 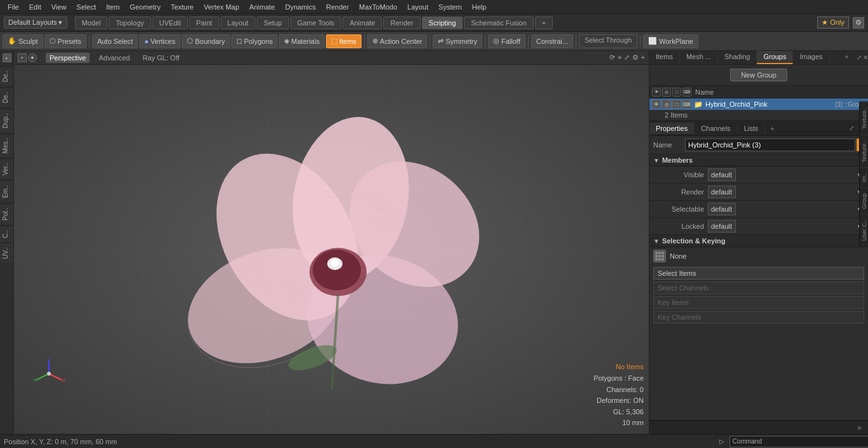 What do you see at coordinates (759, 241) in the screenshot?
I see `selection-keying-header: ▼ Selection & Keying` at bounding box center [759, 241].